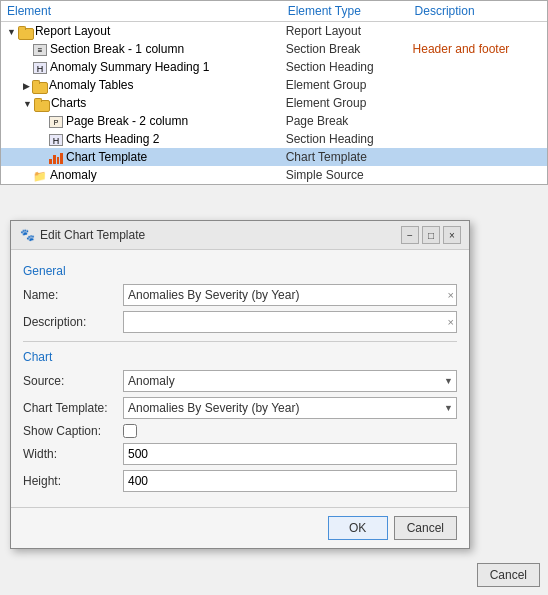 This screenshot has height=595, width=548. What do you see at coordinates (40, 176) in the screenshot?
I see `folder-small-icon: 📁` at bounding box center [40, 176].